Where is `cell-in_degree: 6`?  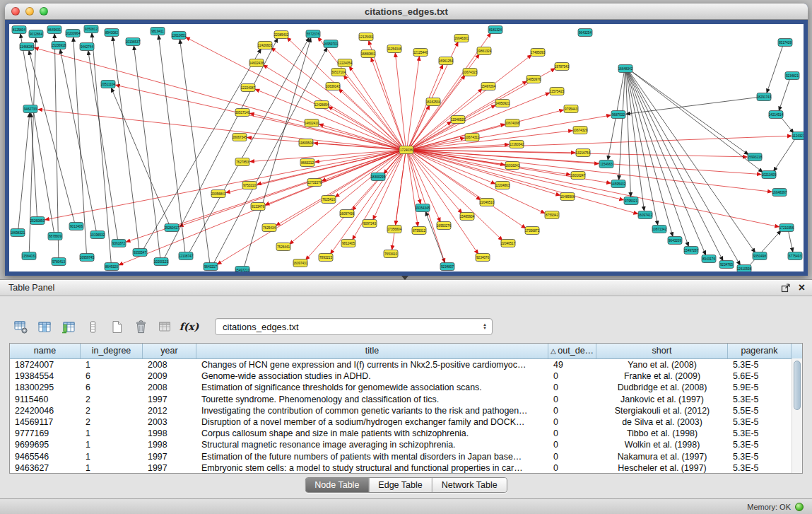
cell-in_degree: 6 is located at coordinates (112, 376).